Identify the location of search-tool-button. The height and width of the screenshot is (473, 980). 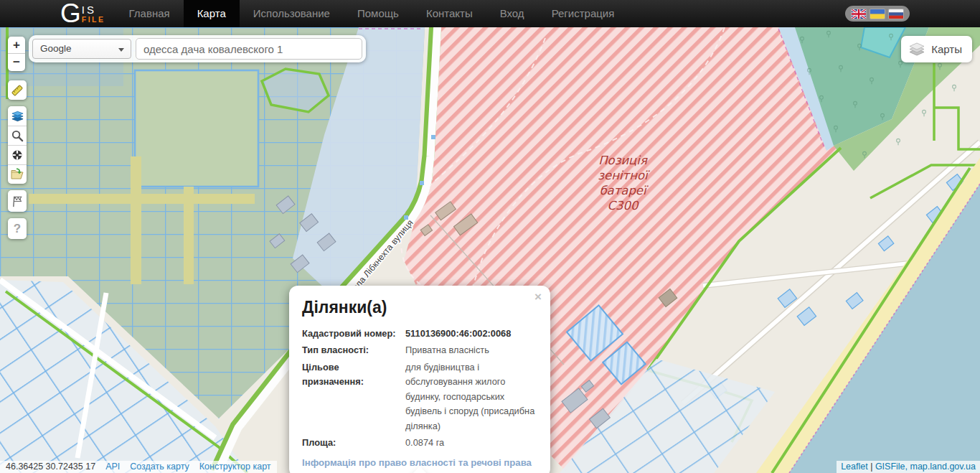
(17, 135).